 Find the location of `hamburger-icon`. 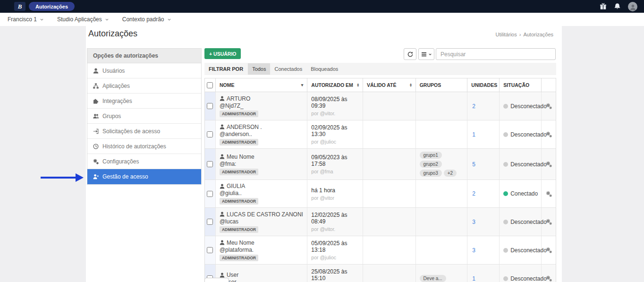

hamburger-icon is located at coordinates (424, 54).